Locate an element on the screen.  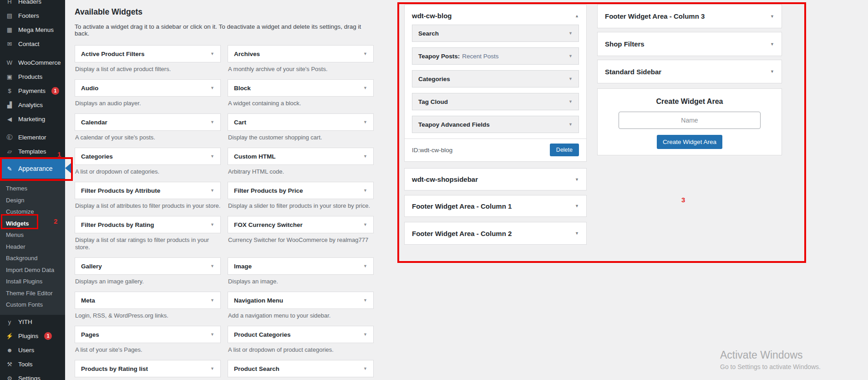
sidebar-item-analytics: ▟ Analytics is located at coordinates (33, 105).